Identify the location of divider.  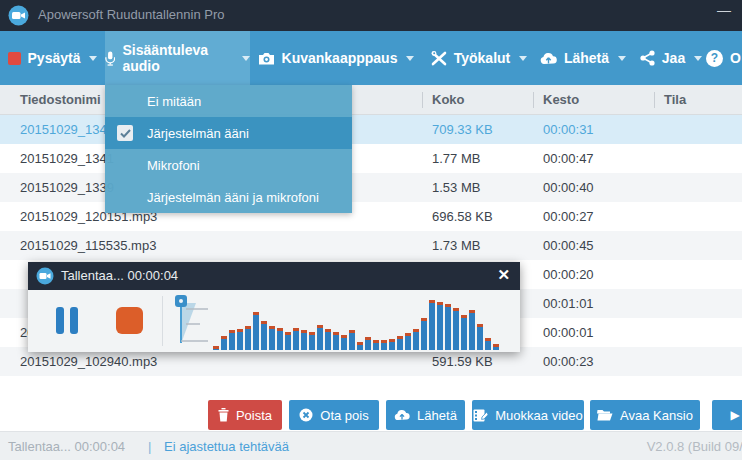
(162, 321).